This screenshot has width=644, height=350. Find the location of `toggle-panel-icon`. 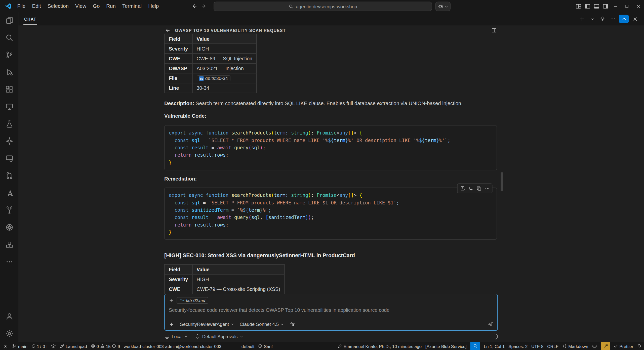

toggle-panel-icon is located at coordinates (596, 6).